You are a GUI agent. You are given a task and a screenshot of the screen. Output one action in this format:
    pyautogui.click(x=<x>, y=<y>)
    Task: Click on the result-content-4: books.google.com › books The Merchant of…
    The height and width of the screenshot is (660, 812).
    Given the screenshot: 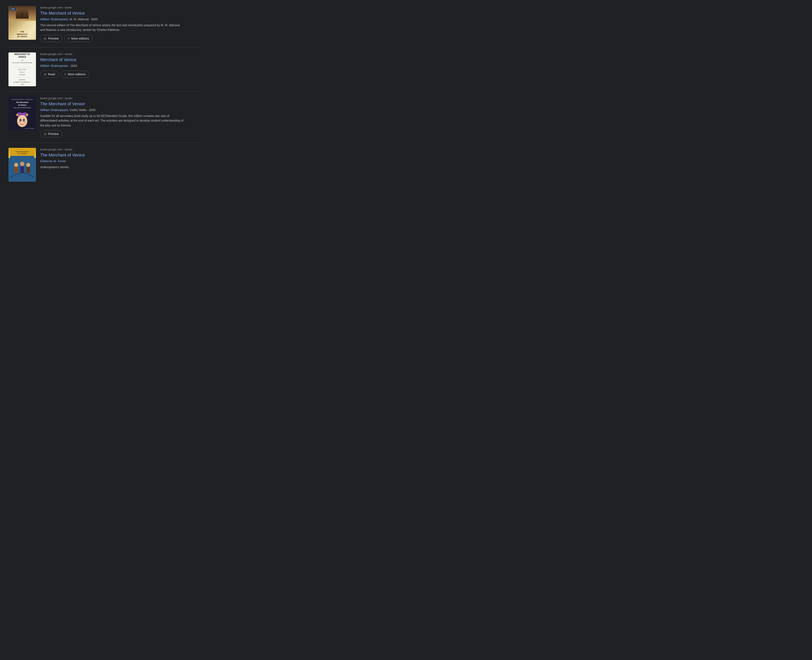 What is the action you would take?
    pyautogui.click(x=119, y=165)
    